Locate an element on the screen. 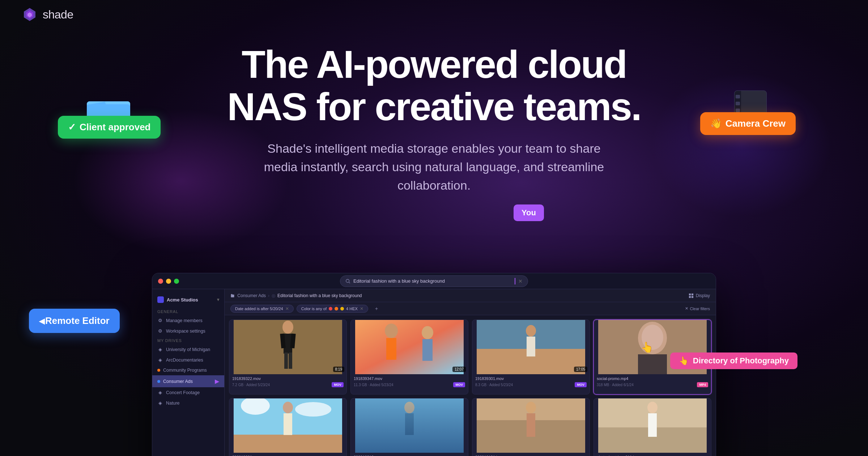 The width and height of the screenshot is (868, 456). media-thumbnail: 8:19 is located at coordinates (288, 347).